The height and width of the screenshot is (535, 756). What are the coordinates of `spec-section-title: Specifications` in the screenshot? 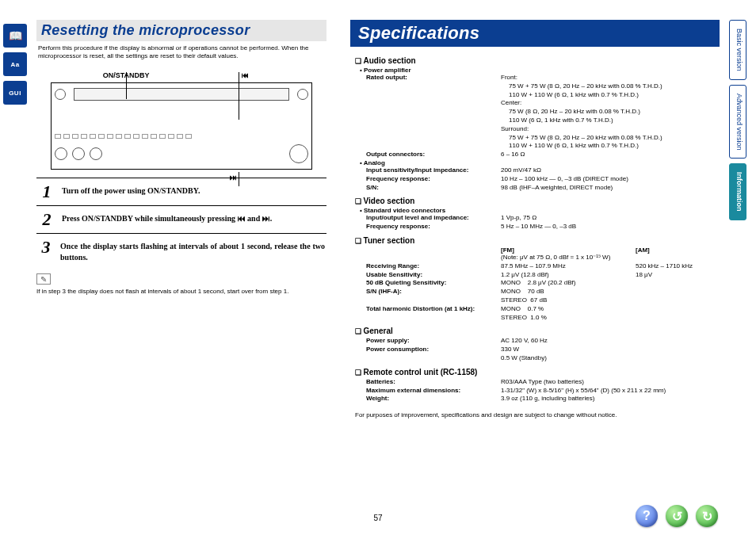 It's located at (535, 33).